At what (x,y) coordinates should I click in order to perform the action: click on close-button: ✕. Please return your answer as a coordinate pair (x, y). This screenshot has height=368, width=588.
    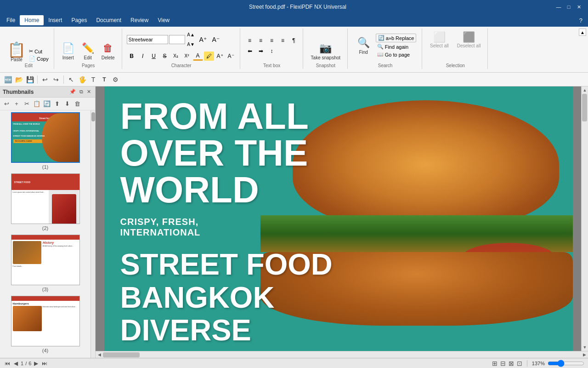
    Looking at the image, I should click on (579, 7).